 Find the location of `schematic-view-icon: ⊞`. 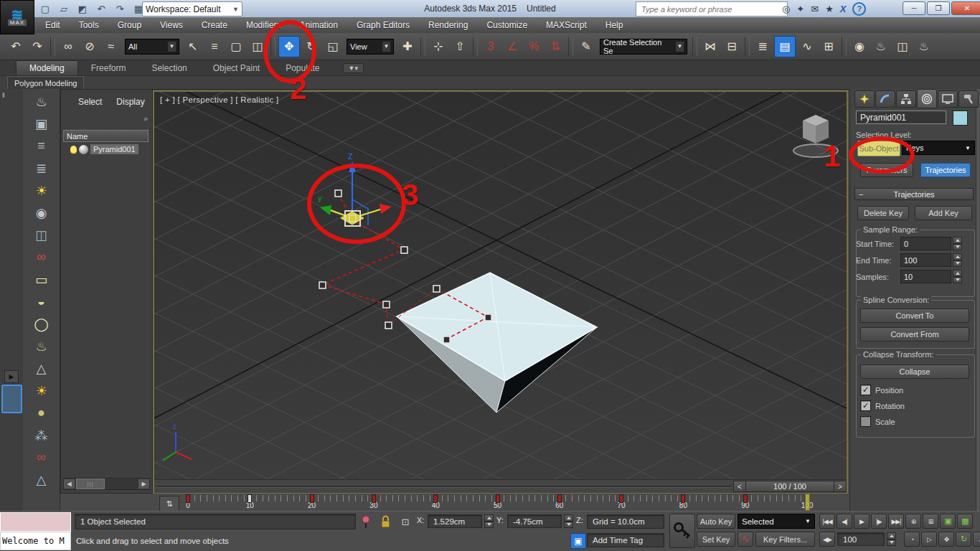

schematic-view-icon: ⊞ is located at coordinates (829, 47).